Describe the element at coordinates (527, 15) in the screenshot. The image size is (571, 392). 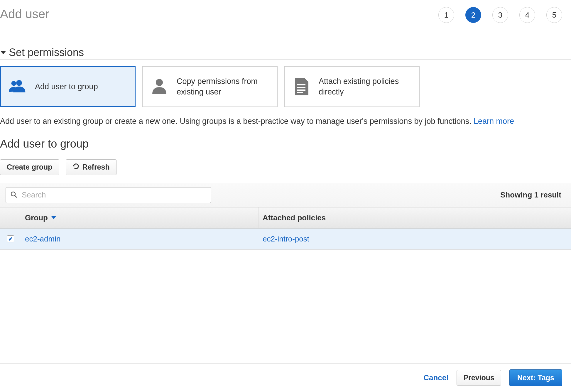
I see `wizard-step-4: 4` at that location.